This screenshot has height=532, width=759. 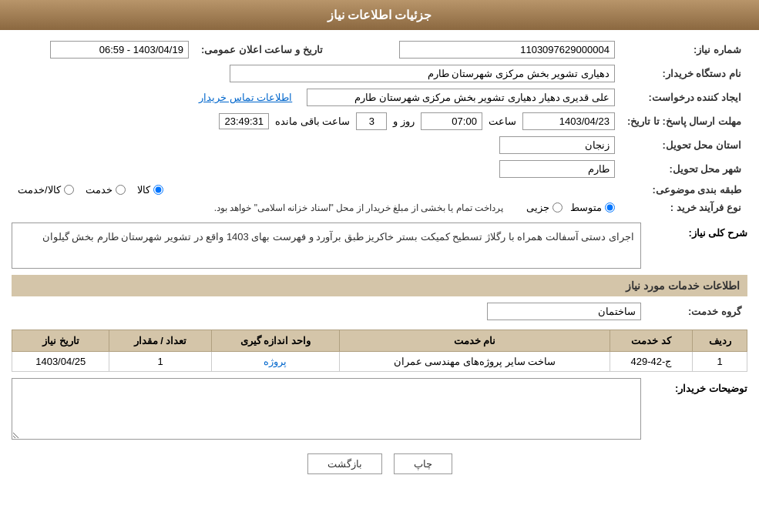 I want to click on procedure-label-motavaset: متوسط, so click(x=586, y=208).